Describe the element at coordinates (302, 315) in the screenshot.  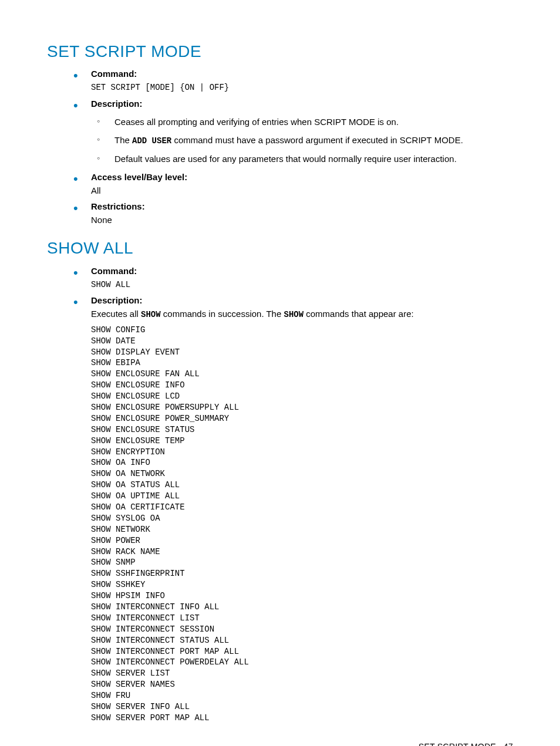
I see `description-text: Executes all SHOW commands in succession…` at that location.